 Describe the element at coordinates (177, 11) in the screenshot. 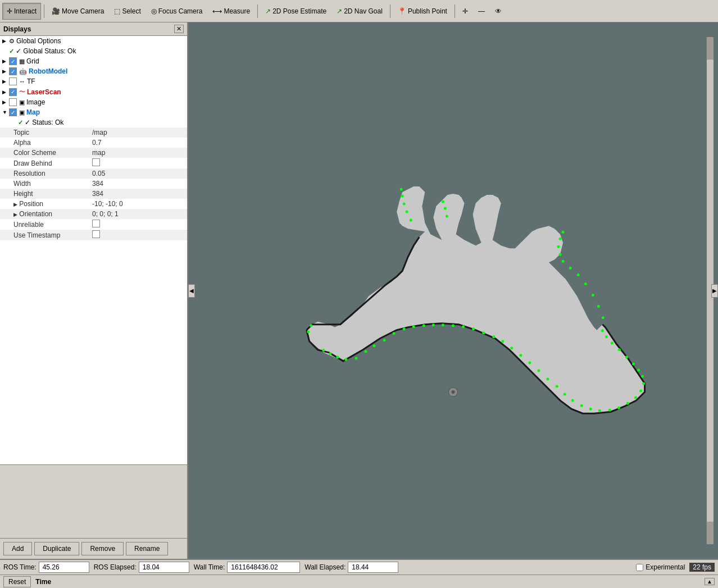

I see `focus-camera-button: ◎ Focus Camera` at that location.